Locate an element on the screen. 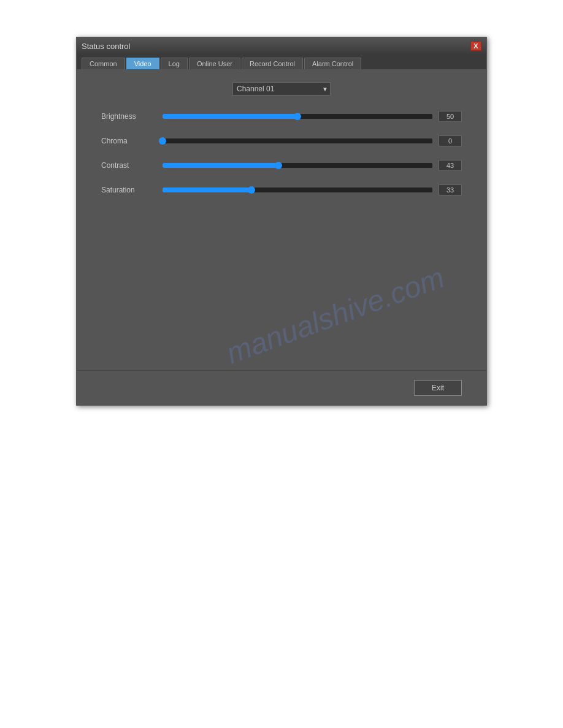 The height and width of the screenshot is (728, 563). contrast-slider is located at coordinates (297, 165).